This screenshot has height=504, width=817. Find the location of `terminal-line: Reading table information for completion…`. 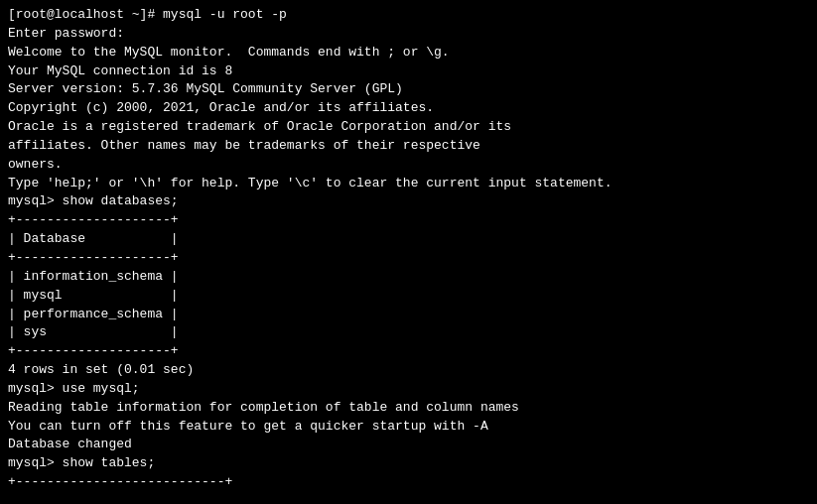

terminal-line: Reading table information for completion… is located at coordinates (409, 409).